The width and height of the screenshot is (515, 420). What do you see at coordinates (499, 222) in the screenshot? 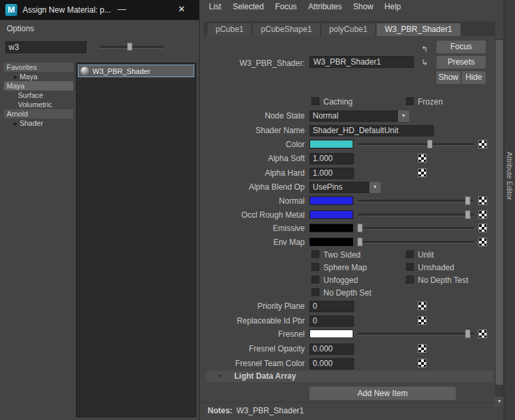
I see `attribute-scrollbar: ▼` at bounding box center [499, 222].